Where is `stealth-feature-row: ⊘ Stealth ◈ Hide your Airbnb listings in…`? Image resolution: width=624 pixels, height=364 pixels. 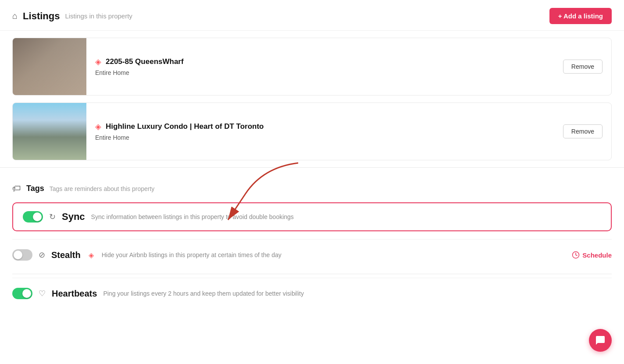 stealth-feature-row: ⊘ Stealth ◈ Hide your Airbnb listings in… is located at coordinates (312, 255).